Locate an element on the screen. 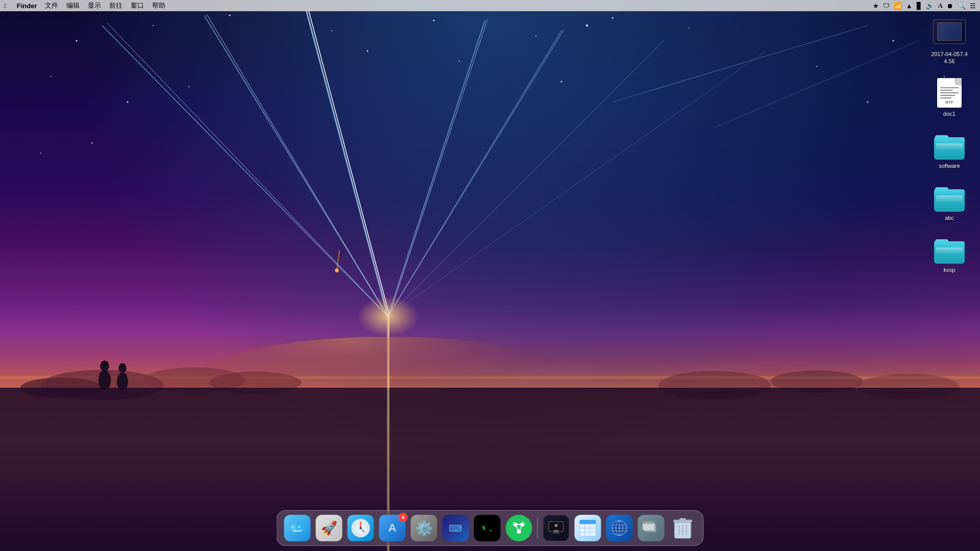 This screenshot has width=980, height=551. screen-icon is located at coordinates (556, 528).